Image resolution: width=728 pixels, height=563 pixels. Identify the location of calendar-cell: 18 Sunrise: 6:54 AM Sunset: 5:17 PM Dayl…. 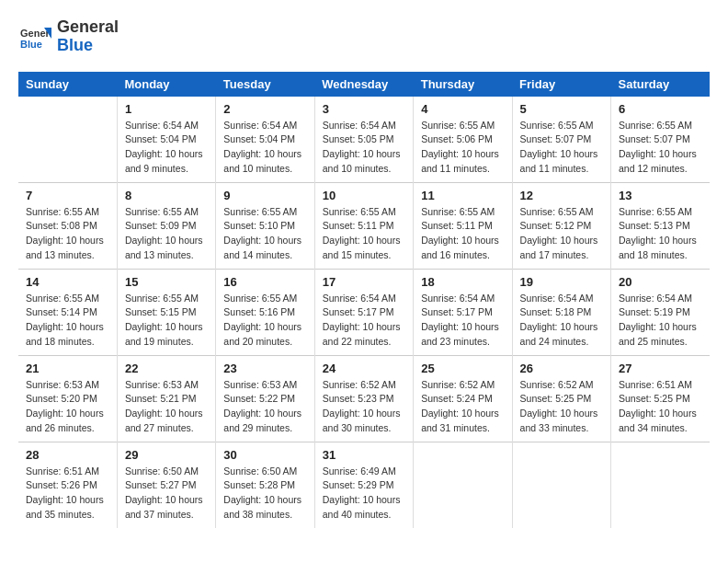
(463, 312).